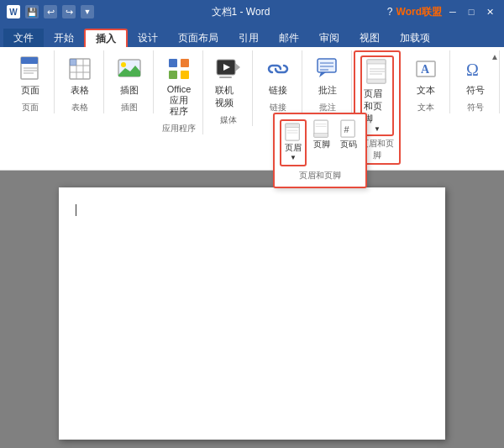  I want to click on title-bar-left: W 💾 ↩ ↪ ▼, so click(50, 12).